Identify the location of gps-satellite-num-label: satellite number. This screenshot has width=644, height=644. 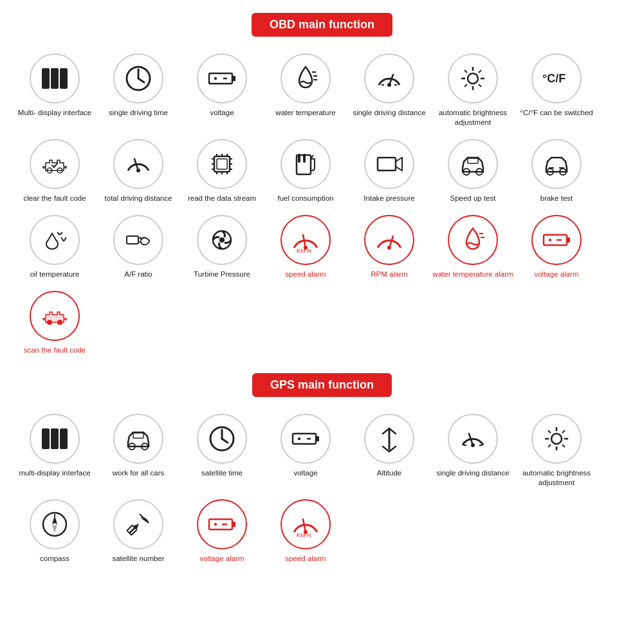
(138, 558).